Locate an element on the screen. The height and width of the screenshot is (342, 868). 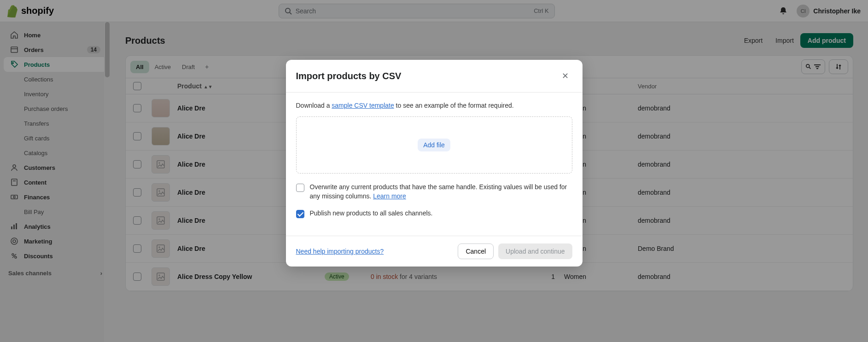
publish-option: Publish new products to all sales channe… is located at coordinates (434, 214).